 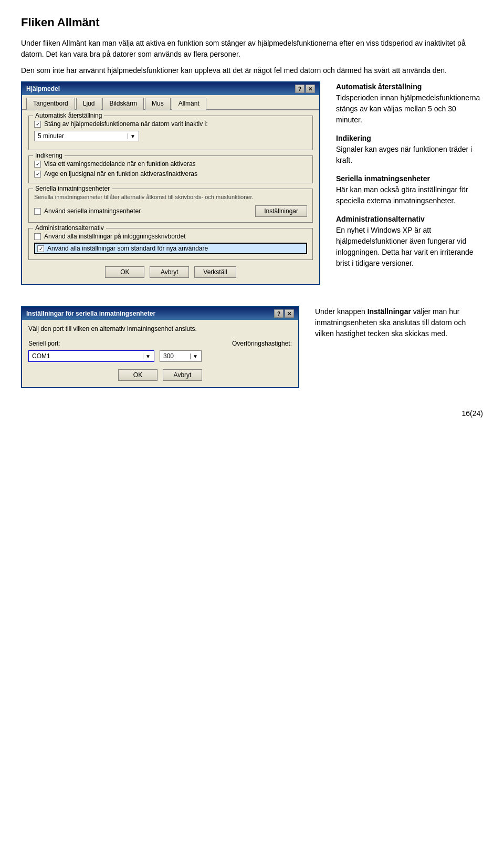 I want to click on checkbox-standard-label: Använd alla inställningar som standard f…, so click(x=128, y=248).